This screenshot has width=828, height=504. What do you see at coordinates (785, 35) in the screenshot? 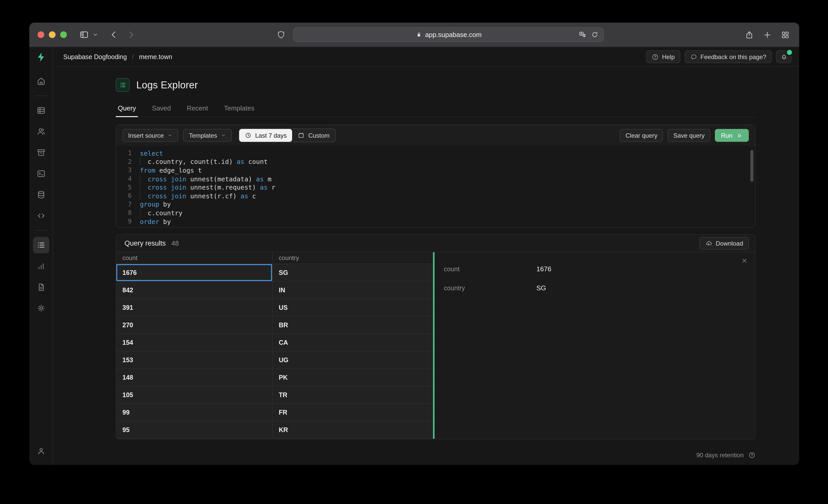
I see `tab-overview-button` at bounding box center [785, 35].